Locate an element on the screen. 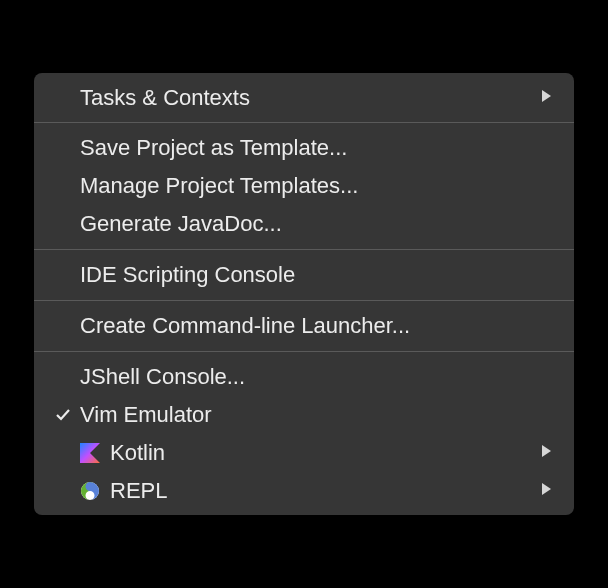 The height and width of the screenshot is (588, 608). menu-label: Save Project as Template... is located at coordinates (316, 148).